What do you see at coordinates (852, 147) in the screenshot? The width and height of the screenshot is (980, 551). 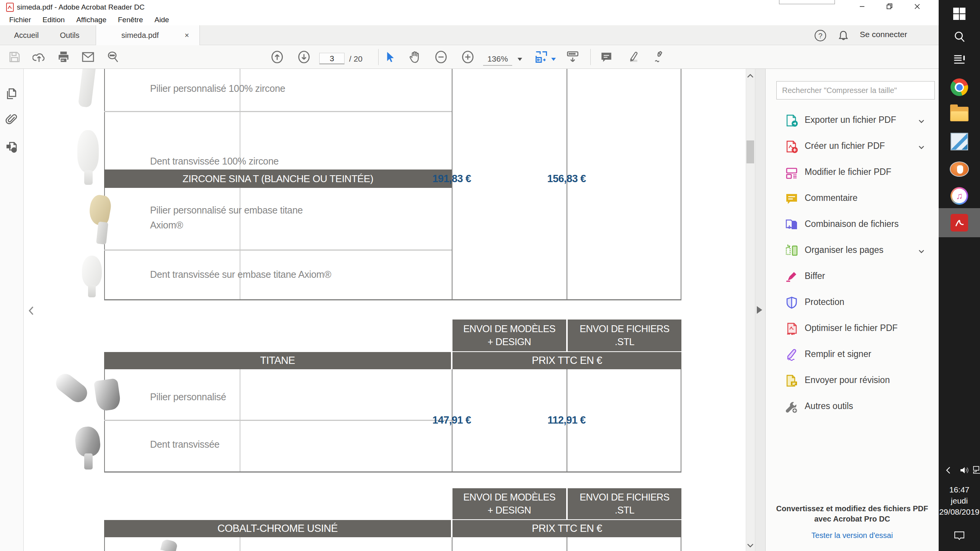 I see `tool-create-pdf: Créer un fichier PDF` at bounding box center [852, 147].